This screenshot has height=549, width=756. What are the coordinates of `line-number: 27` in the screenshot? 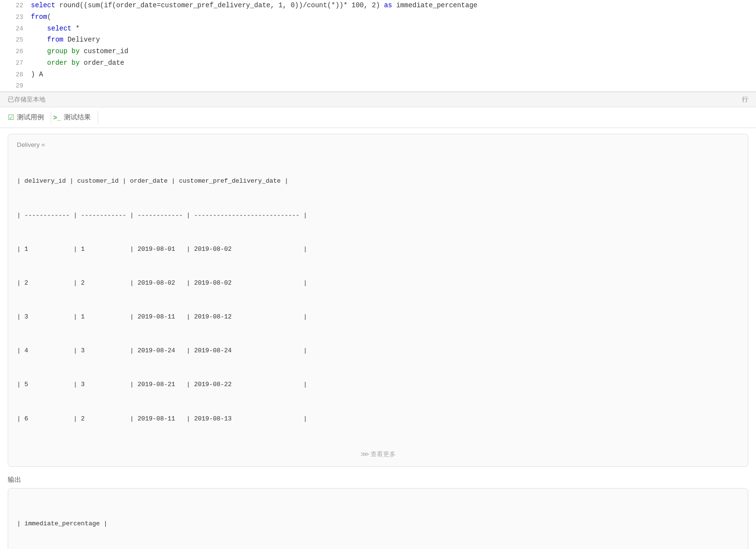 It's located at (14, 63).